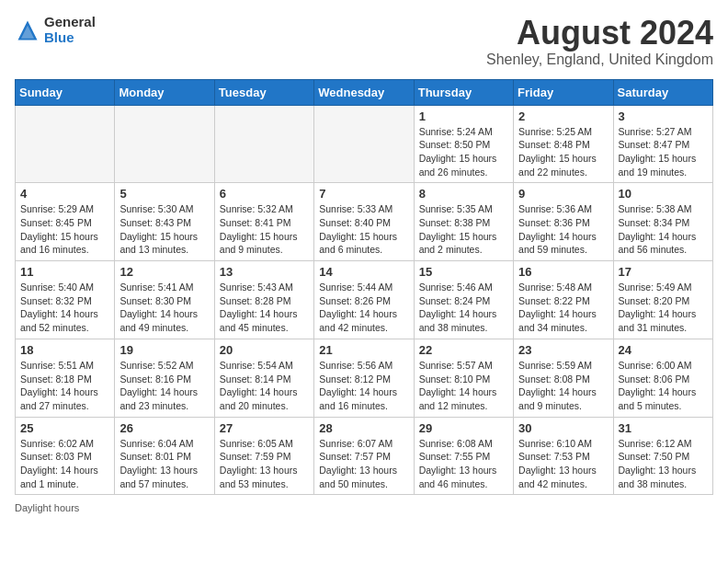 The height and width of the screenshot is (563, 728). I want to click on day-number: 22, so click(463, 350).